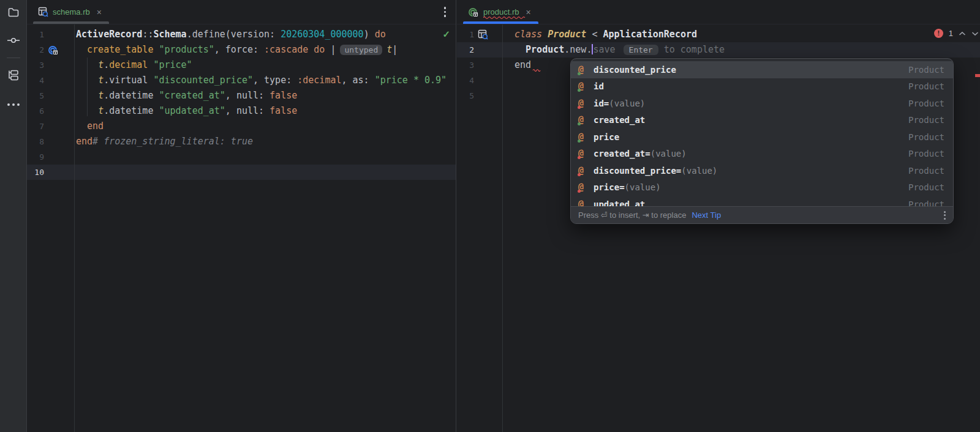 This screenshot has height=432, width=980. I want to click on completion-item: @created_atProduct, so click(762, 121).